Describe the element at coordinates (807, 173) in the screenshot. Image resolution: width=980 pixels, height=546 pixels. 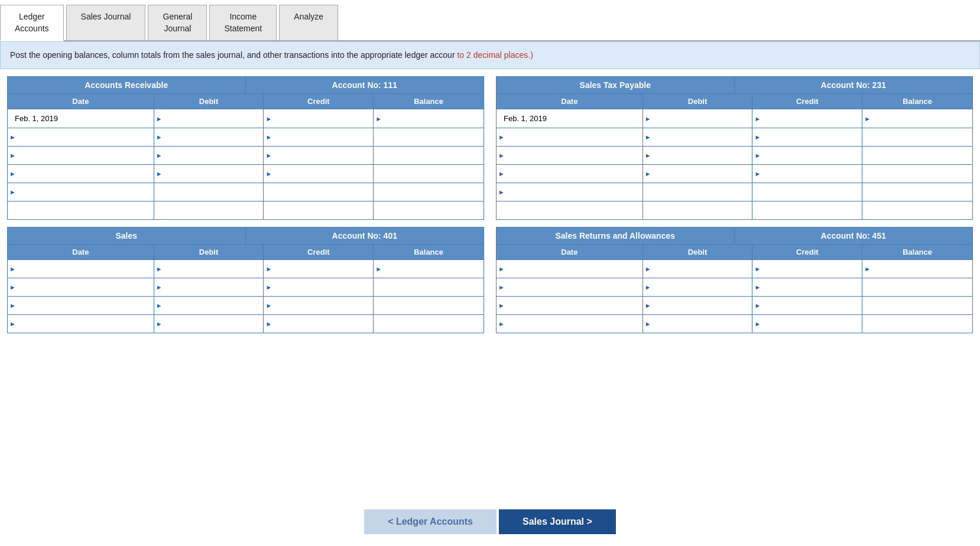
I see `stp-credit-4-input` at that location.